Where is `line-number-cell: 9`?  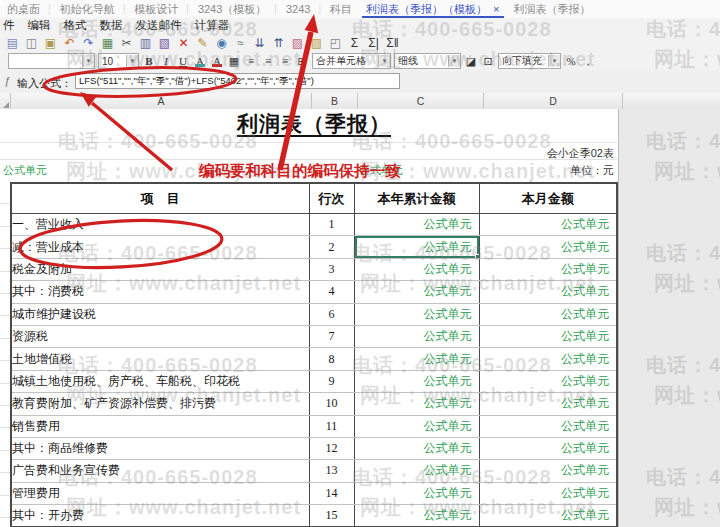
line-number-cell: 9 is located at coordinates (332, 381).